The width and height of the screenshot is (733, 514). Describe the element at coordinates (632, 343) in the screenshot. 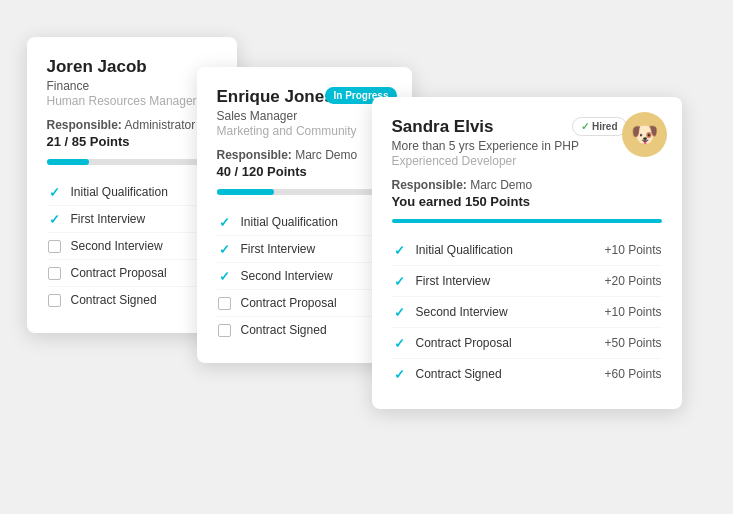

I see `checklist-points: +50 Points` at that location.